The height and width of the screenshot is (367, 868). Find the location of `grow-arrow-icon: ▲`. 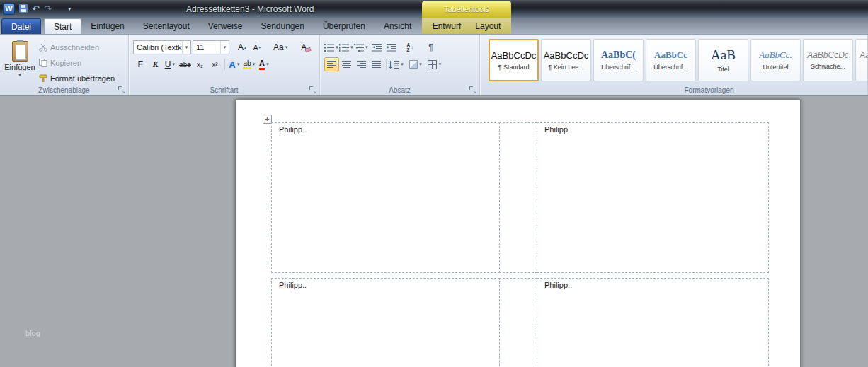

grow-arrow-icon: ▲ is located at coordinates (245, 47).